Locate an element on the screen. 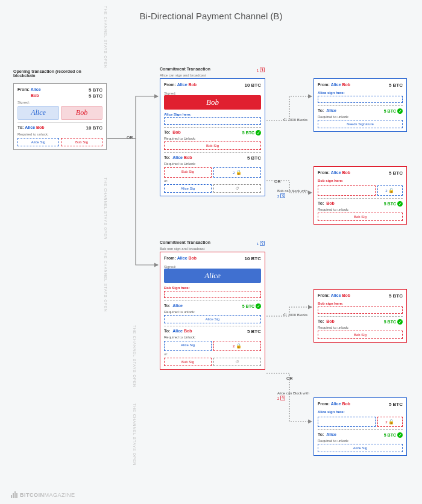  ra2-lock: 2 🔒 is located at coordinates (391, 190).